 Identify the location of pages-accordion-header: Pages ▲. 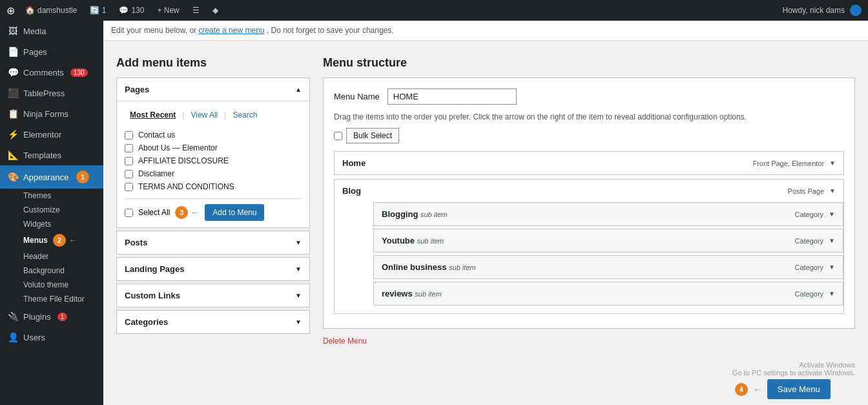
(213, 89).